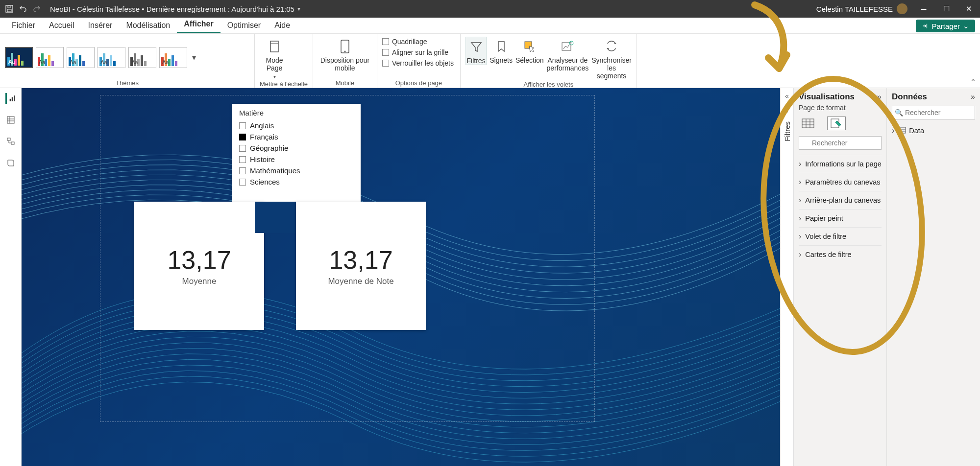 Image resolution: width=980 pixels, height=466 pixels. Describe the element at coordinates (530, 50) in the screenshot. I see `selection-button: Sélection` at that location.